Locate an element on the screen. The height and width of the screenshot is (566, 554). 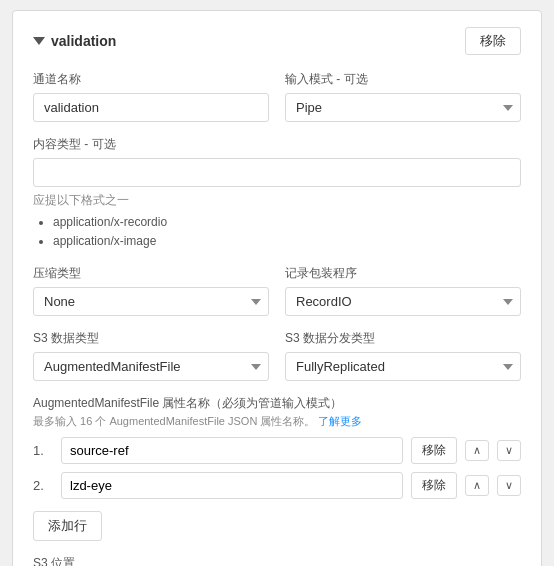
channel-name-input is located at coordinates (151, 108).